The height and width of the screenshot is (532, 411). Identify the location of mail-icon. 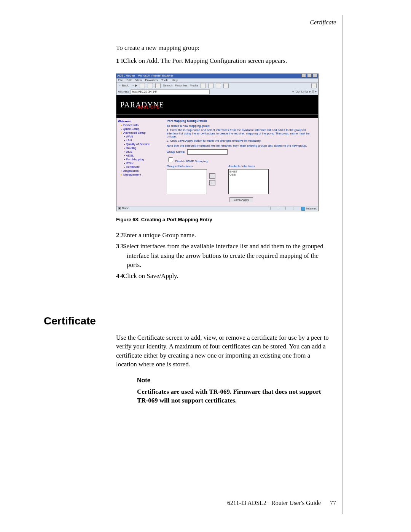
(211, 86).